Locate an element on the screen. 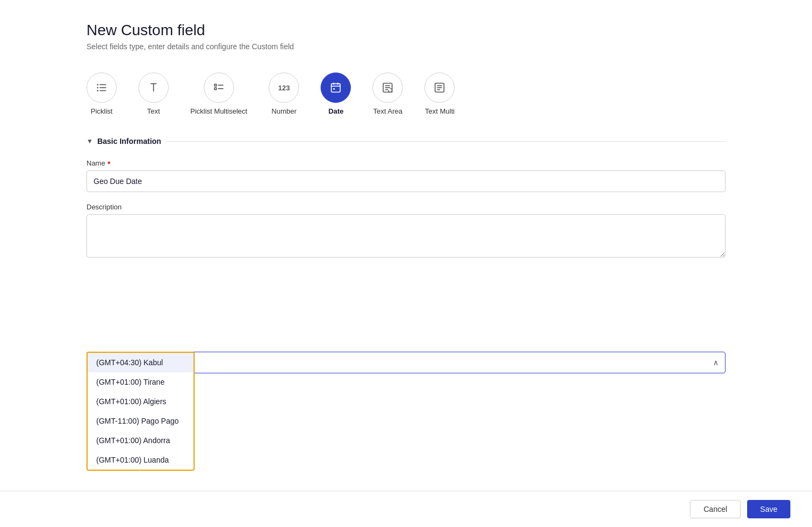  timezone-options-box: (GMT+04:30) Kabul (GMT+01:00) Tirane (GM… is located at coordinates (141, 411).